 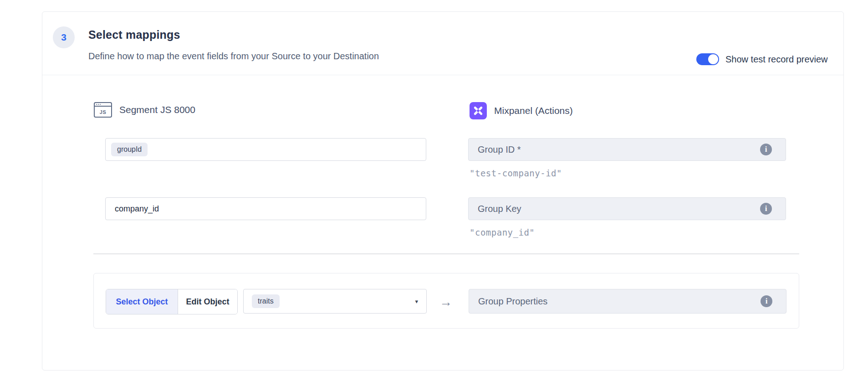 I want to click on select-object-button: Select Object, so click(x=142, y=302).